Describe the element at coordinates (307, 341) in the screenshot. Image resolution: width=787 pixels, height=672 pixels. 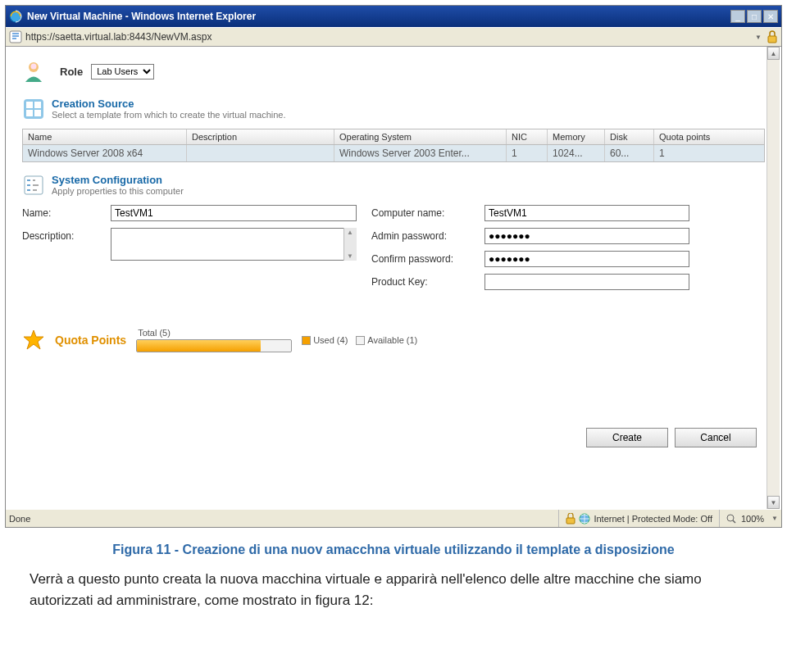
I see `legend-used-swatch` at that location.